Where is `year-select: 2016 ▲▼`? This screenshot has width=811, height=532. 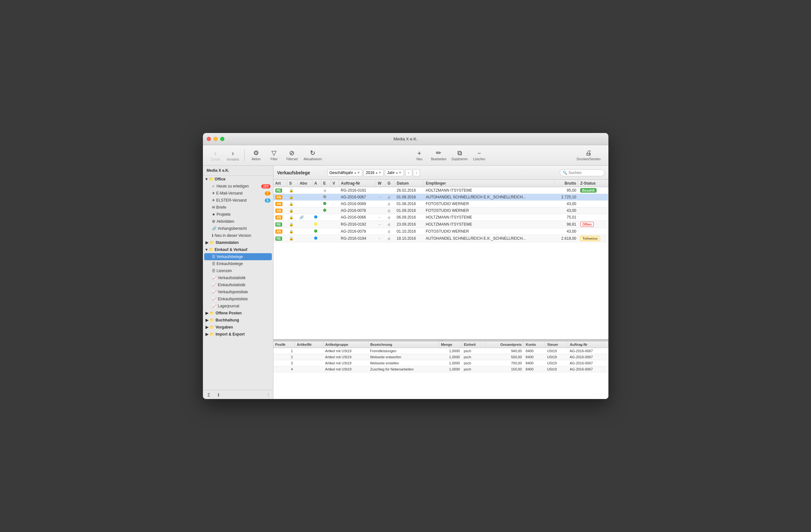
year-select: 2016 ▲▼ is located at coordinates (373, 173).